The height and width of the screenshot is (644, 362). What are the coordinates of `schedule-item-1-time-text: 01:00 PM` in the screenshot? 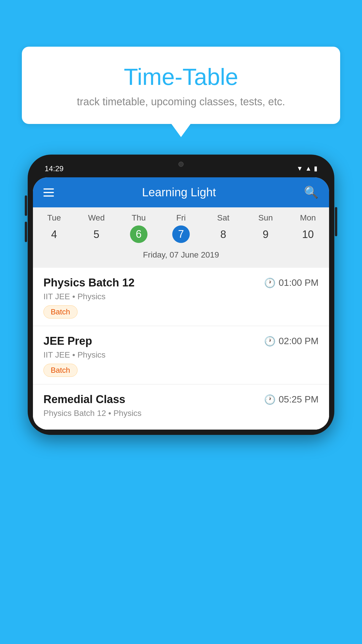 It's located at (298, 283).